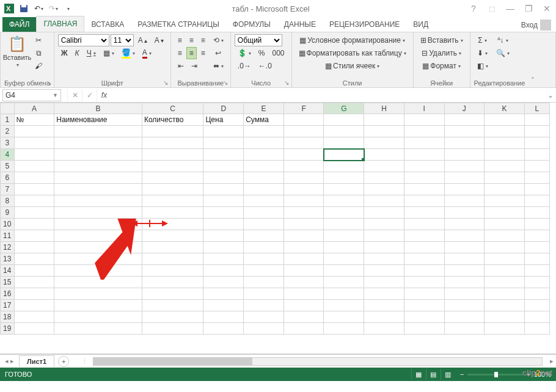 The height and width of the screenshot is (392, 556). Describe the element at coordinates (7, 109) in the screenshot. I see `select-all-corner` at that location.